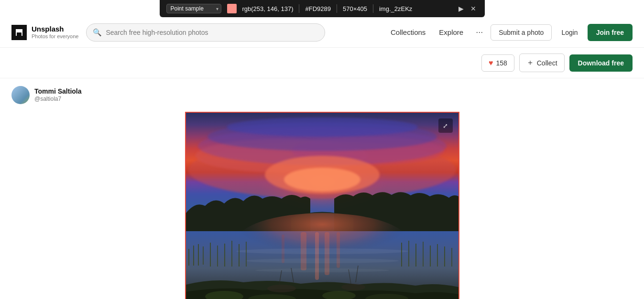 This screenshot has height=299, width=644. I want to click on submit-photo-button: Submit a photo, so click(521, 32).